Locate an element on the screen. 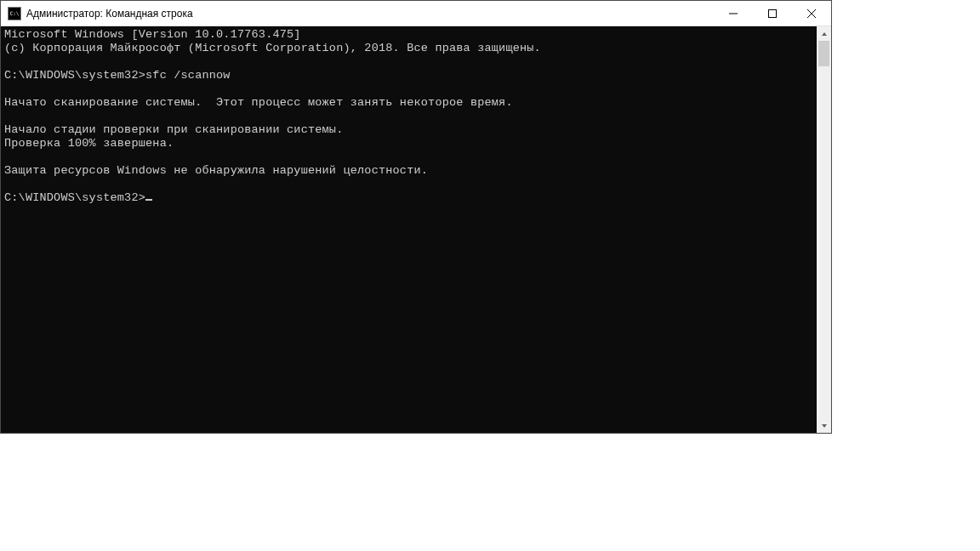  output-line: Начато сканирование системы. Этот процес… is located at coordinates (259, 102).